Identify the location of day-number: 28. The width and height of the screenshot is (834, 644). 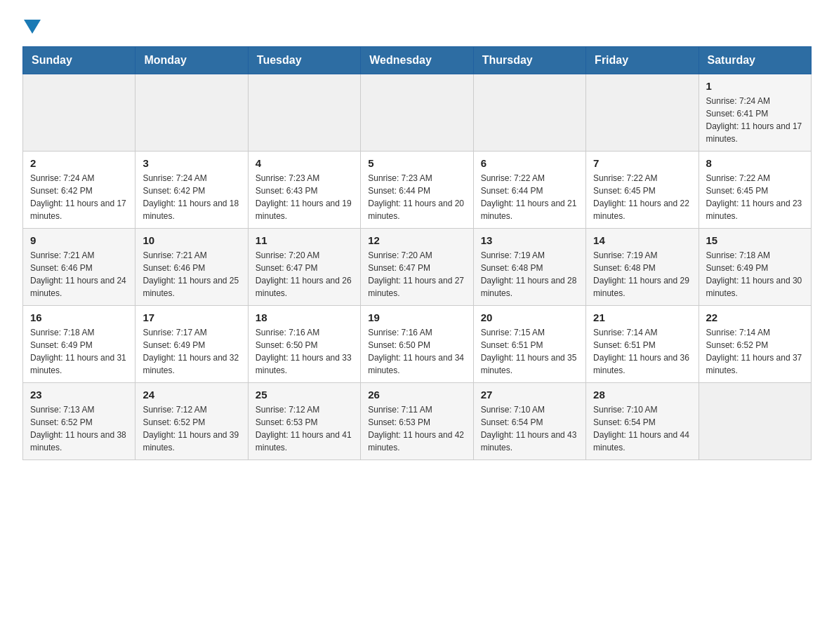
(642, 394).